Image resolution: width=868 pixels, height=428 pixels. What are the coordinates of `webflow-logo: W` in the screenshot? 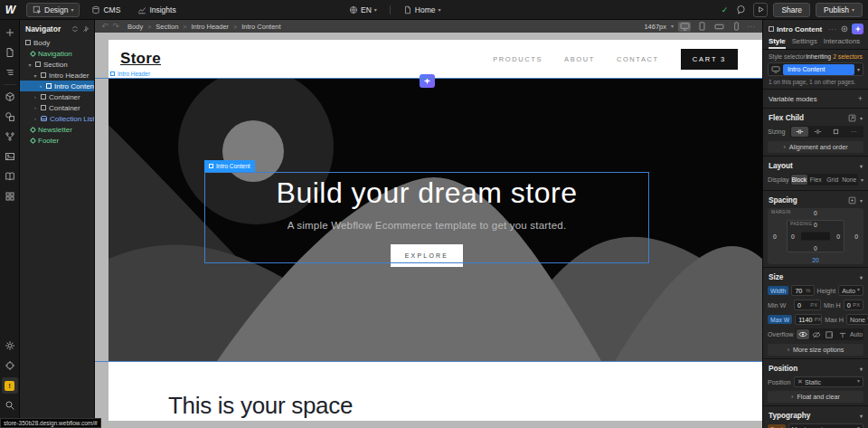 It's located at (11, 10).